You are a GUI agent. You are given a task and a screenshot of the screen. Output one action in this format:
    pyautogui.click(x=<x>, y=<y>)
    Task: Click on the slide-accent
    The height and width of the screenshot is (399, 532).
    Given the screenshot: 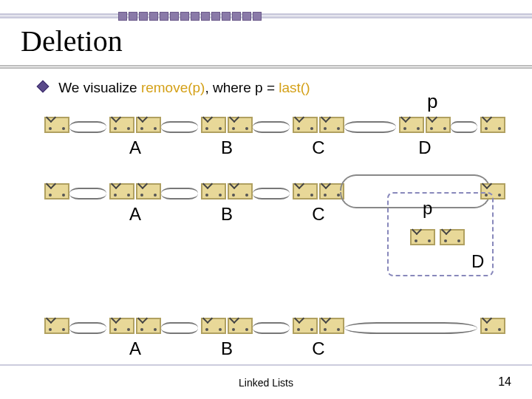 What is the action you would take?
    pyautogui.click(x=266, y=16)
    